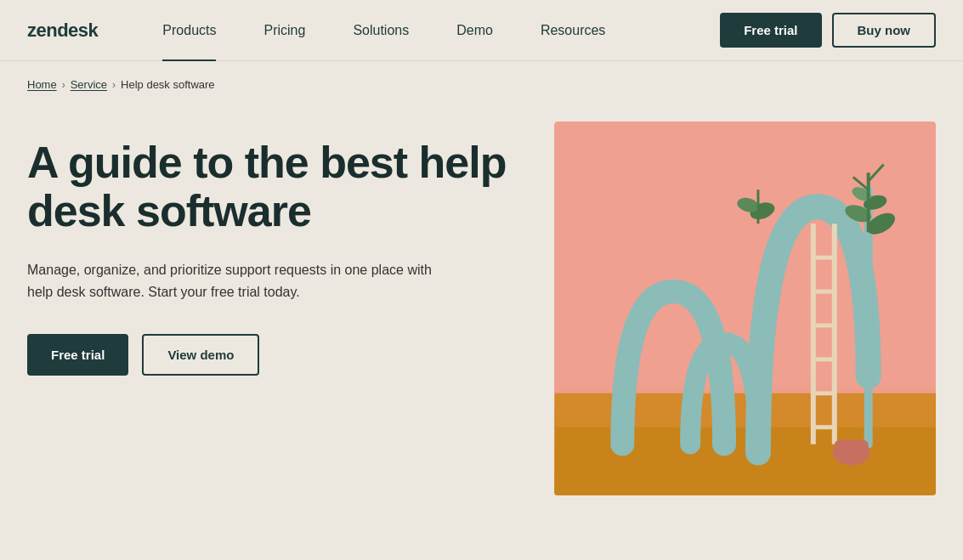  Describe the element at coordinates (42, 85) in the screenshot. I see `breadcrumb-home: Home` at that location.